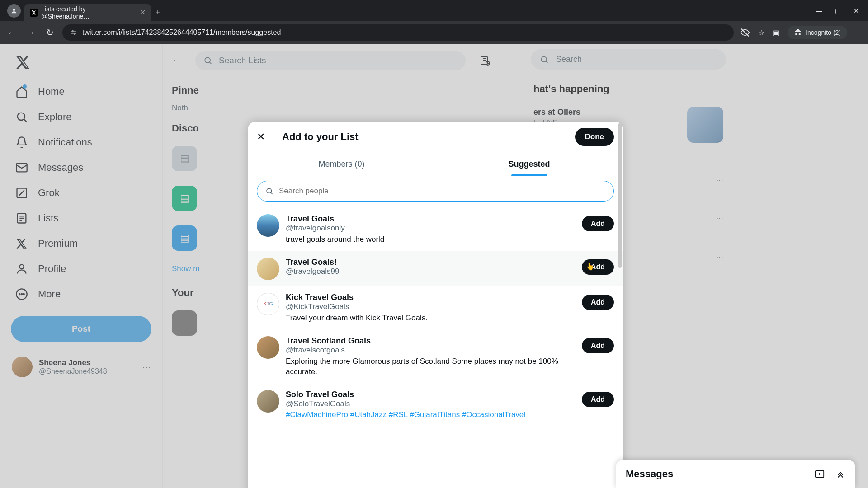 The image size is (868, 488). I want to click on nav-forward-icon: →, so click(31, 33).